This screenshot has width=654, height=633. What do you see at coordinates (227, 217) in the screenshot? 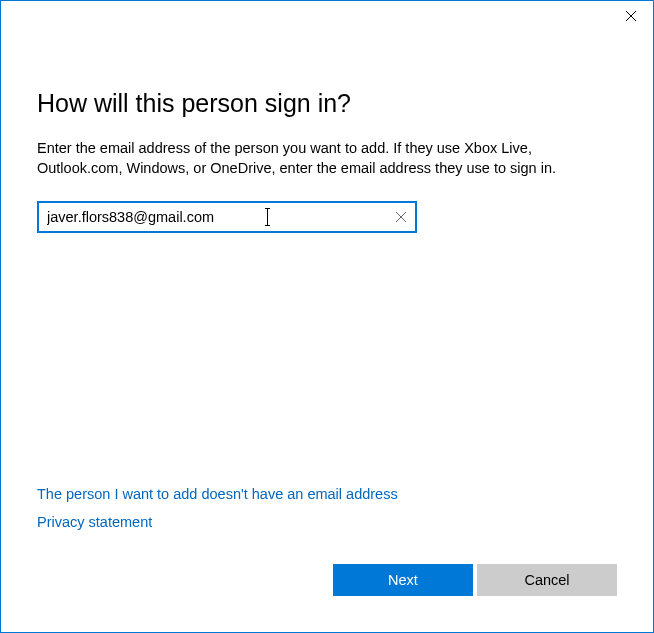
I see `email-input` at bounding box center [227, 217].